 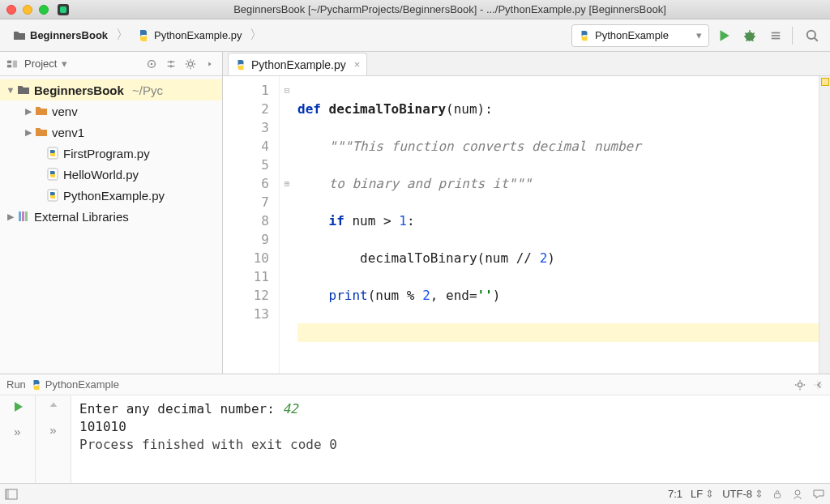 I want to click on debug-button, so click(x=750, y=36).